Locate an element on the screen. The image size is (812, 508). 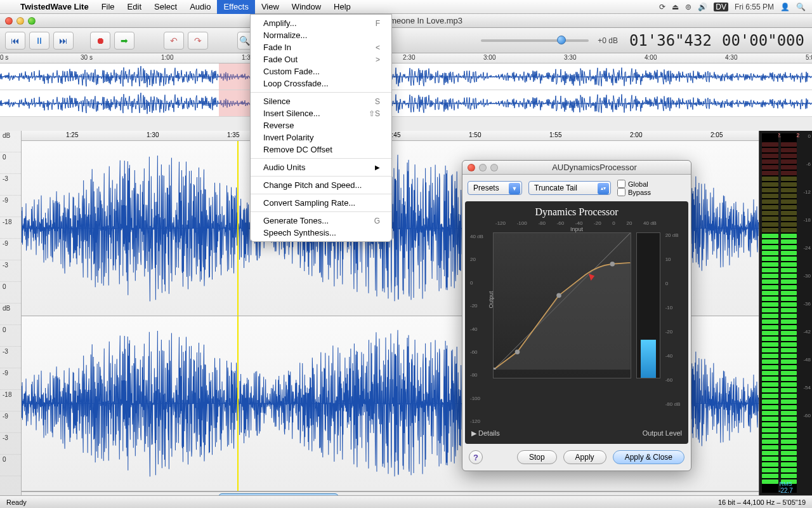
stop-button: Stop is located at coordinates (537, 457).